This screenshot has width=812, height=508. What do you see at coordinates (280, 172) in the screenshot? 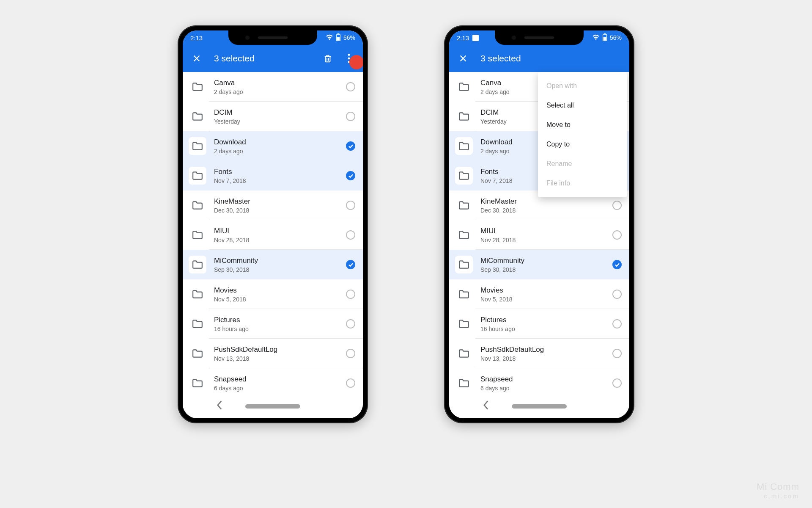
I see `folder-name: Fonts` at bounding box center [280, 172].